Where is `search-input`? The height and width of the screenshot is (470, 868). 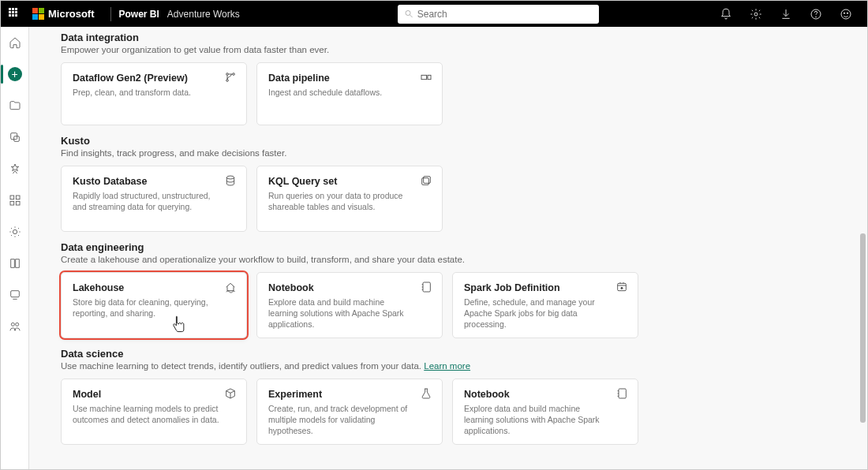 search-input is located at coordinates (505, 14).